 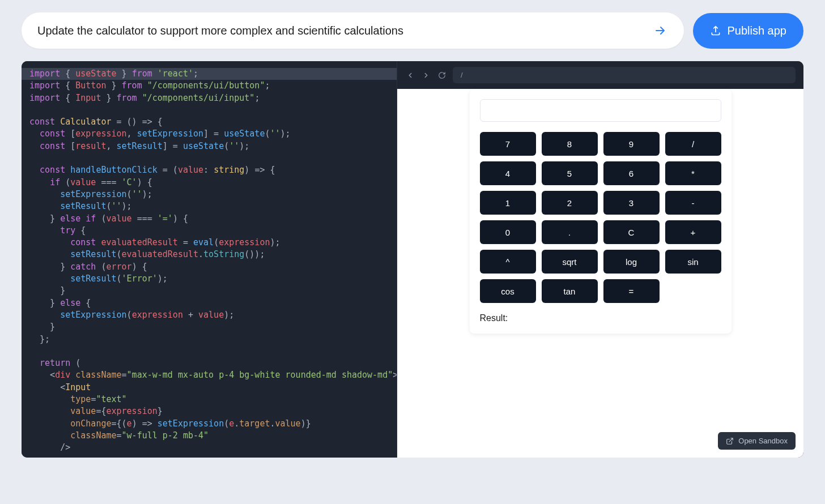 What do you see at coordinates (631, 262) in the screenshot?
I see `calc-button-log: log` at bounding box center [631, 262].